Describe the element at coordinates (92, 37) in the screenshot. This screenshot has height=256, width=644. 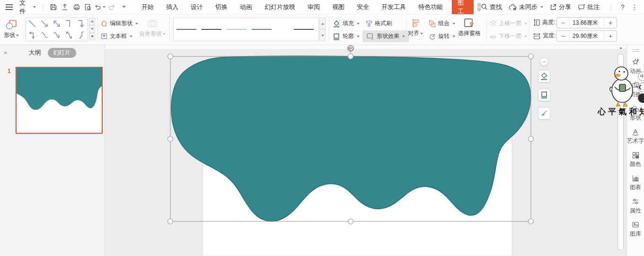
I see `gallery-more-button` at that location.